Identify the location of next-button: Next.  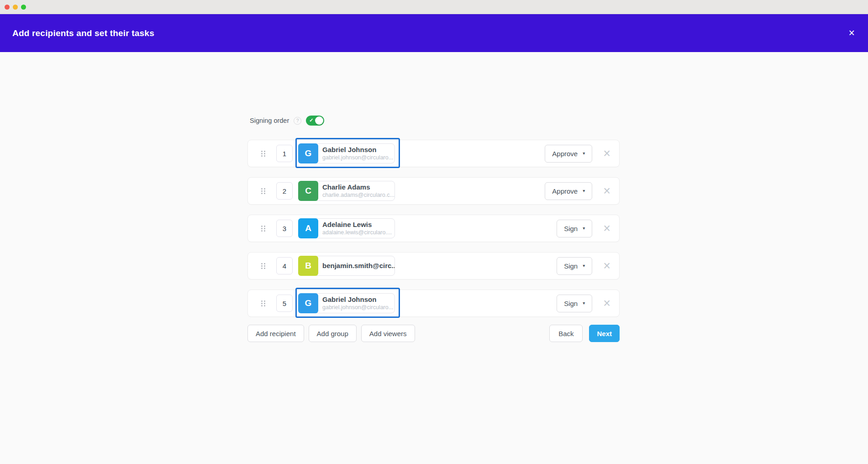
(605, 333).